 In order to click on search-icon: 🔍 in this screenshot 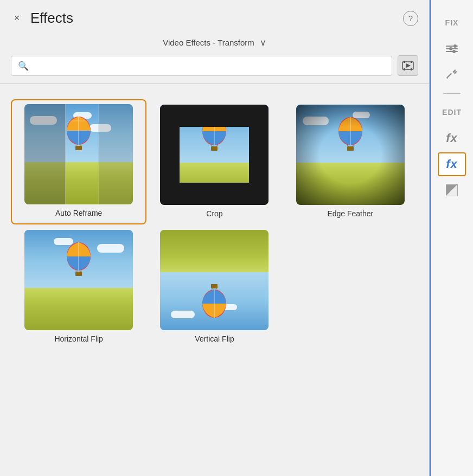, I will do `click(23, 66)`.